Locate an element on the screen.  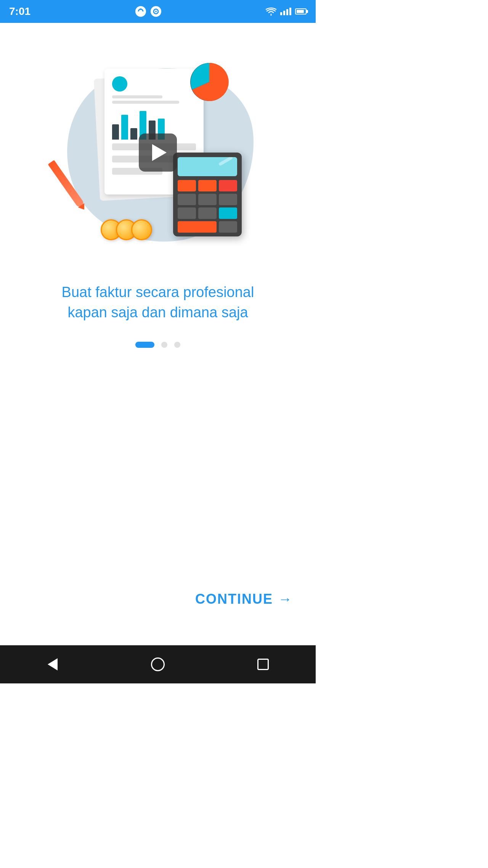
status-time: 7:01 is located at coordinates (20, 11).